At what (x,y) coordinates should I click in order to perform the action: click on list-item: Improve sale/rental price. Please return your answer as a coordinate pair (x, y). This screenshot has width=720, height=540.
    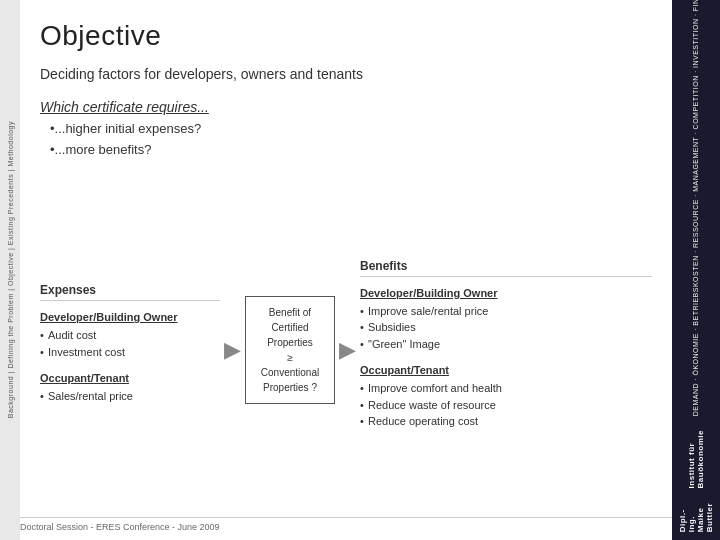
    Looking at the image, I should click on (506, 312).